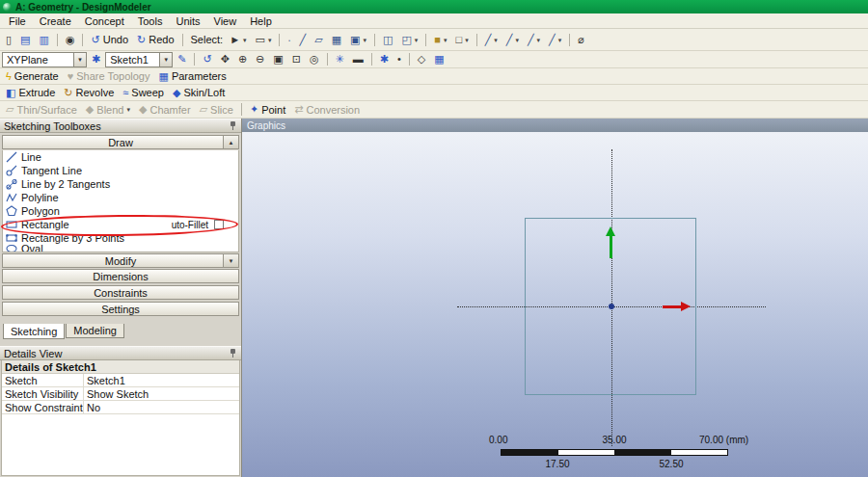  What do you see at coordinates (399, 60) in the screenshot?
I see `point-display-button: •` at bounding box center [399, 60].